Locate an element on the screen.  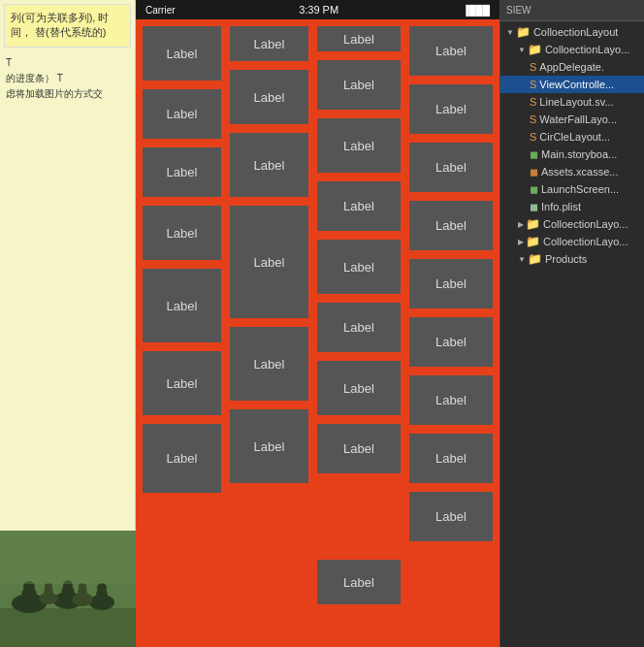
tree-item-label: AppDelegate. is located at coordinates (572, 67).